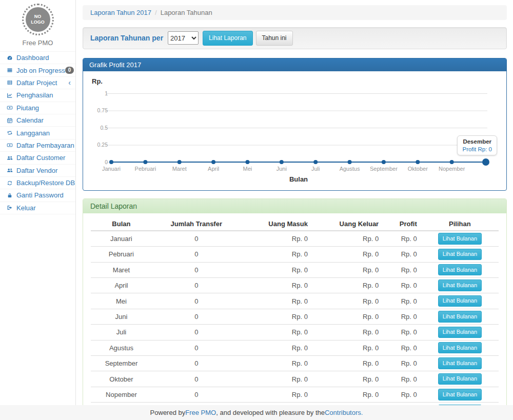 The image size is (513, 420). What do you see at coordinates (294, 348) in the screenshot?
I see `table-row-agustus: Agustus0Rp. 0Rp. 0Rp. 0Lihat Bulanan` at bounding box center [294, 348].